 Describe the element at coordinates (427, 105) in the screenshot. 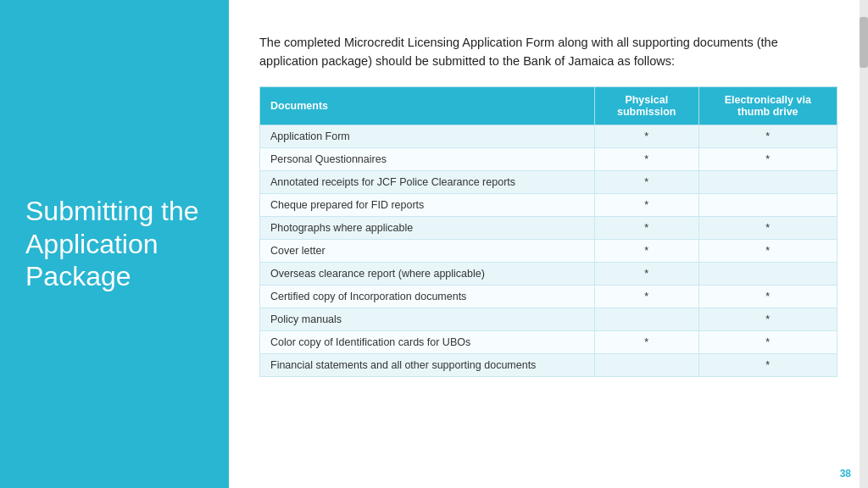

I see `header-documents: Documents` at that location.